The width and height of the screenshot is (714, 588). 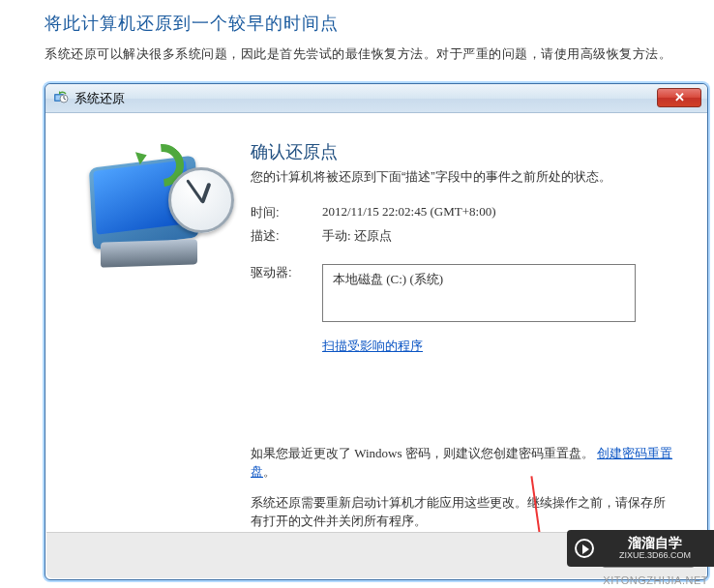 I want to click on scan-affected-link: 扫描受影响的程序, so click(x=372, y=346).